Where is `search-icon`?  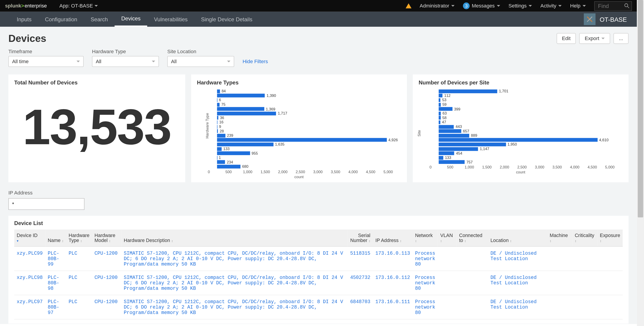
search-icon is located at coordinates (627, 6).